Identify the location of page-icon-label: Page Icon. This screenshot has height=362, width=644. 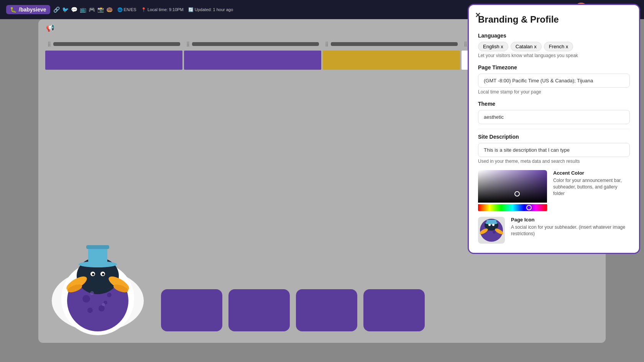
(570, 220).